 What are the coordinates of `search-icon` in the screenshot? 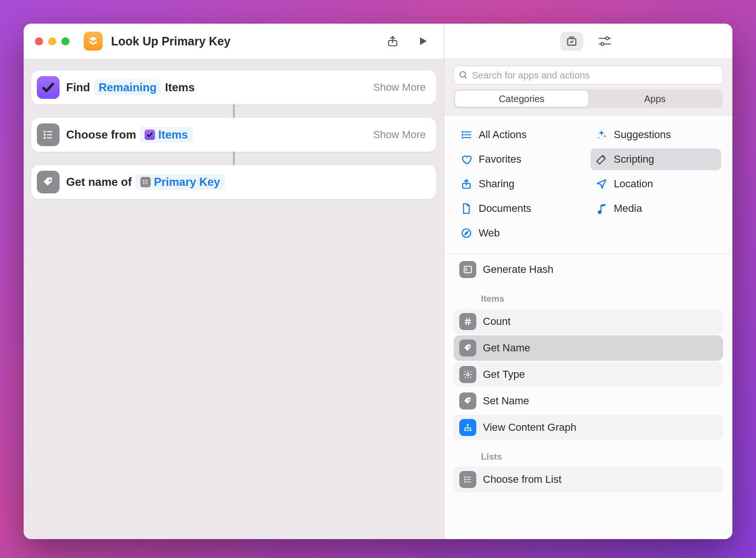 It's located at (464, 75).